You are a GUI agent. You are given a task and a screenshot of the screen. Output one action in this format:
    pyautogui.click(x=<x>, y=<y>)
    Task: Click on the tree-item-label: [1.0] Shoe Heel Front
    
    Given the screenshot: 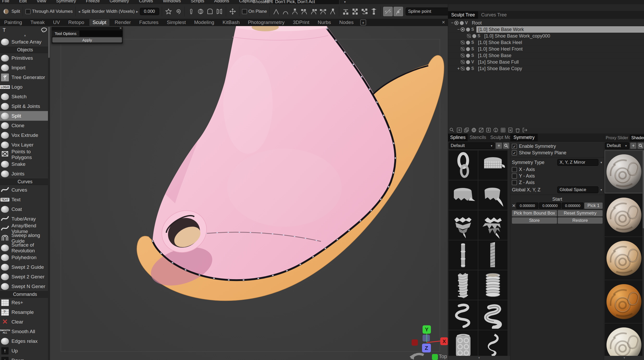 What is the action you would take?
    pyautogui.click(x=560, y=49)
    